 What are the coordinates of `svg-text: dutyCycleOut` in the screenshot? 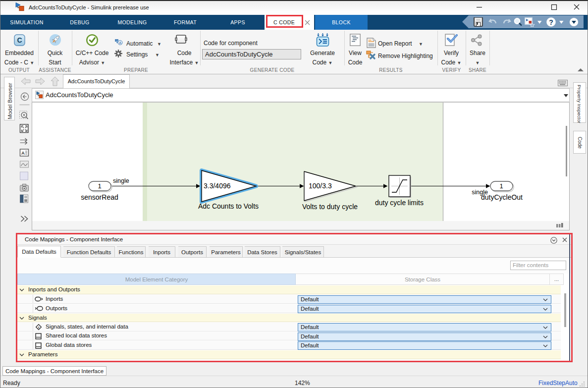 It's located at (502, 197).